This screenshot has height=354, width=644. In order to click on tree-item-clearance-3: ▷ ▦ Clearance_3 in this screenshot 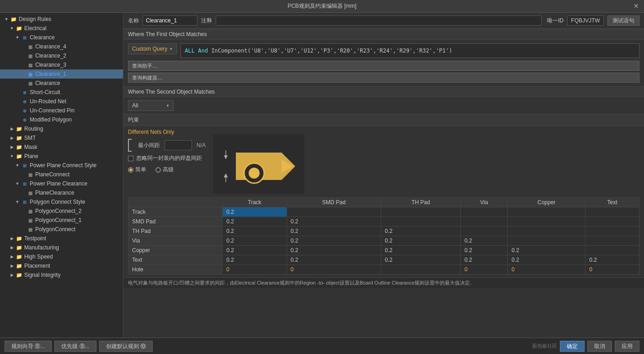, I will do `click(61, 65)`.